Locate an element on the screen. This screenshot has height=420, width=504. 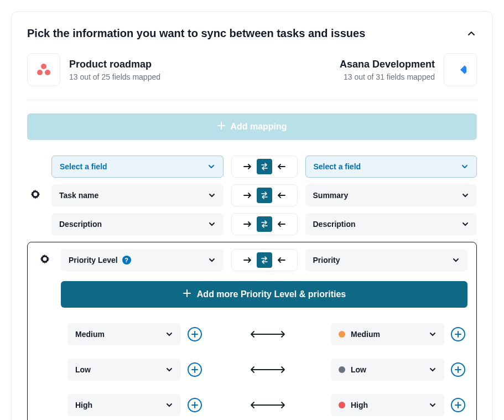
add-more-priority-button: Add more Priority Level & priorities is located at coordinates (264, 294).